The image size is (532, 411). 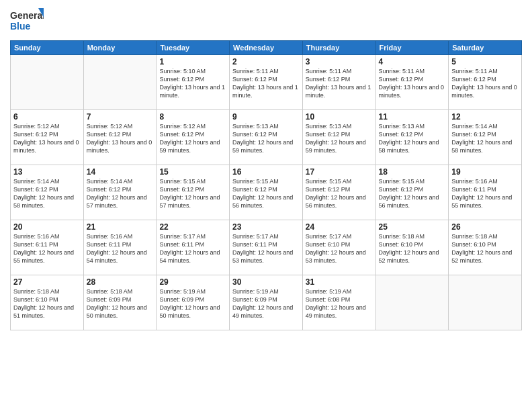 What do you see at coordinates (47, 282) in the screenshot?
I see `day-number: 27` at bounding box center [47, 282].